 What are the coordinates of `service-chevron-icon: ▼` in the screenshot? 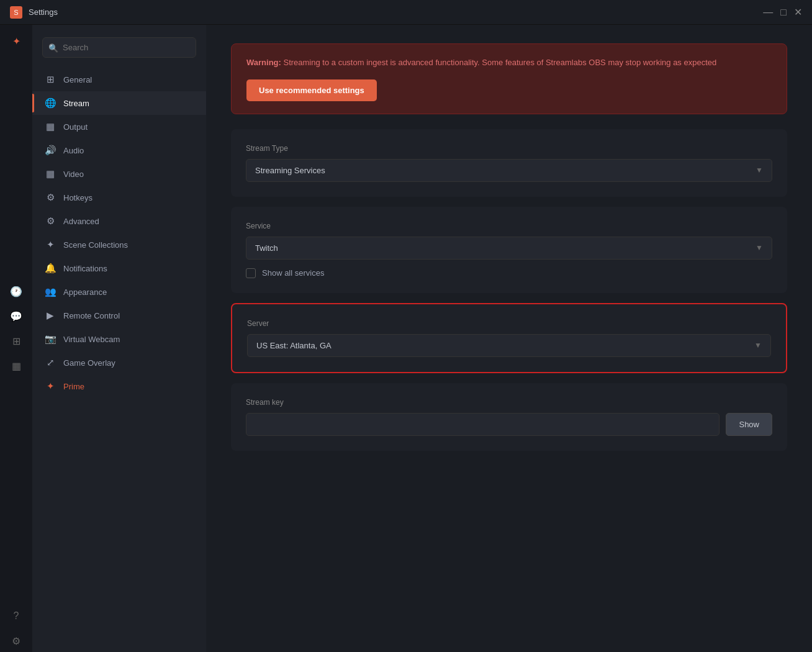 It's located at (759, 248).